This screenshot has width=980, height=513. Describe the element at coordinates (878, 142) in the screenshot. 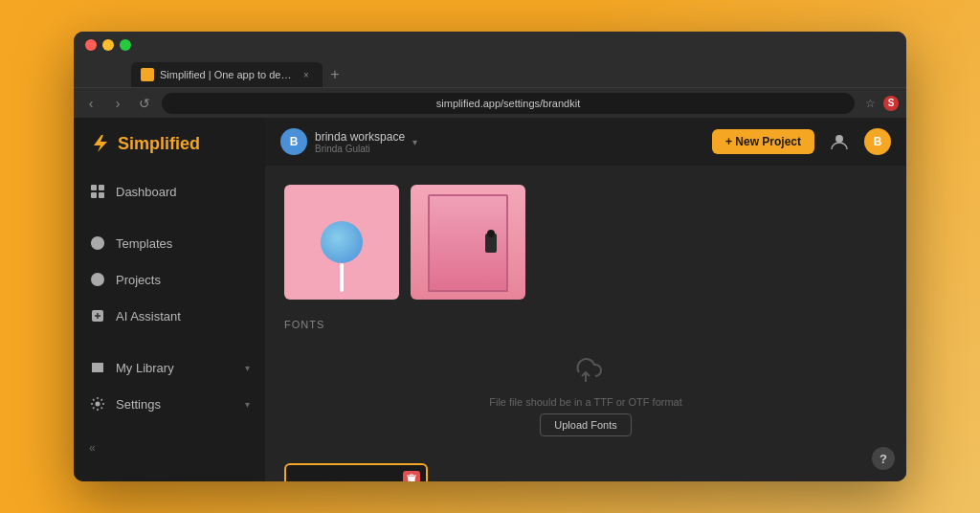

I see `user-avatar: B` at that location.